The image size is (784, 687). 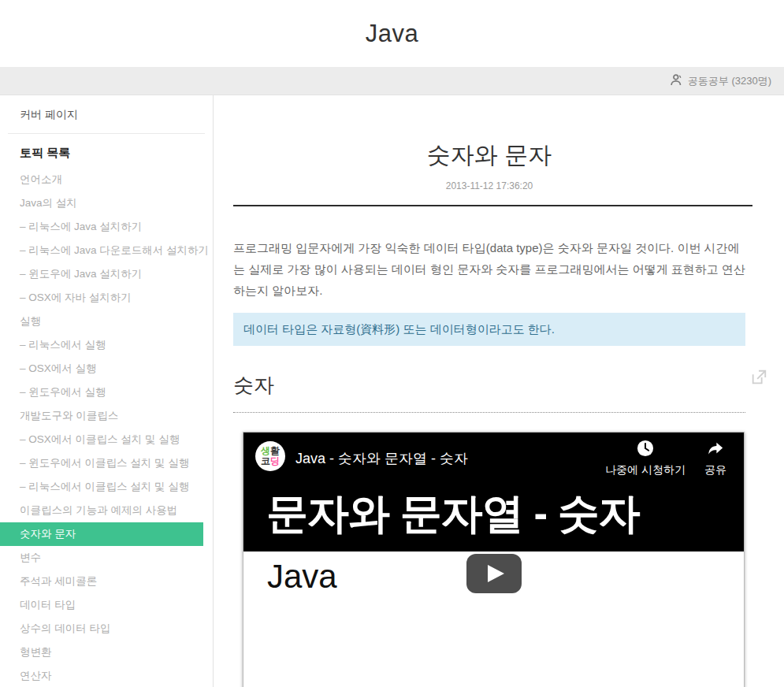 I want to click on topbar: 공동공부 (3230명), so click(x=392, y=81).